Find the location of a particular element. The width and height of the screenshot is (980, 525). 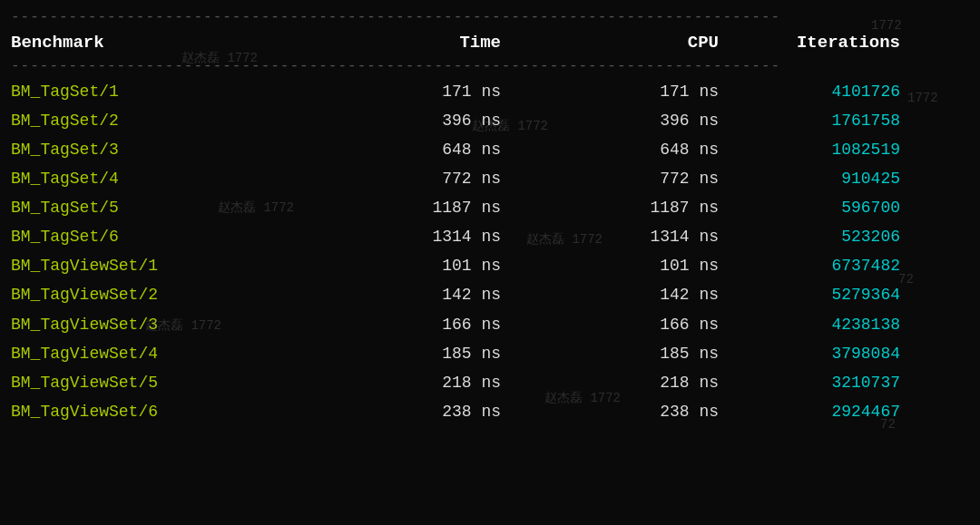

cell-iterations: 3210737 is located at coordinates (818, 383).